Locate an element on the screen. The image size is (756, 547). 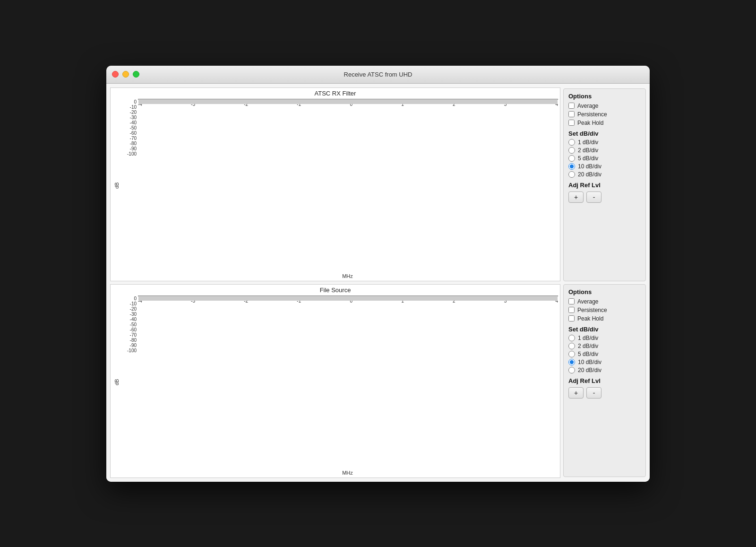
options2-5dbdiv-radio is located at coordinates (572, 354).